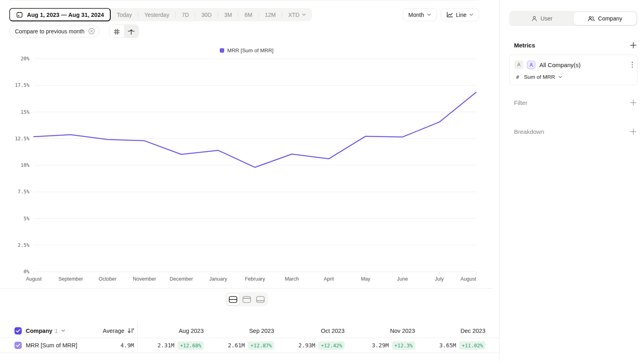  What do you see at coordinates (248, 15) in the screenshot?
I see `preset-label: 6M` at bounding box center [248, 15].